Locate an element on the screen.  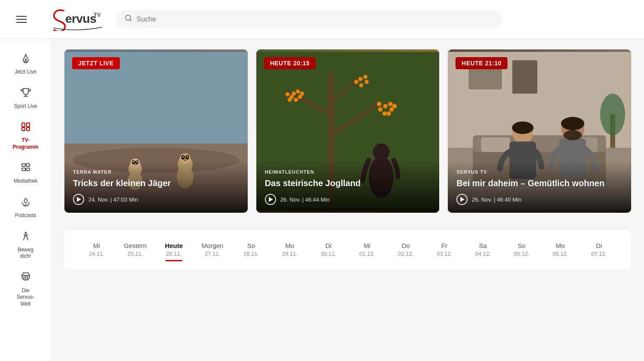
card-2-play-button is located at coordinates (270, 199).